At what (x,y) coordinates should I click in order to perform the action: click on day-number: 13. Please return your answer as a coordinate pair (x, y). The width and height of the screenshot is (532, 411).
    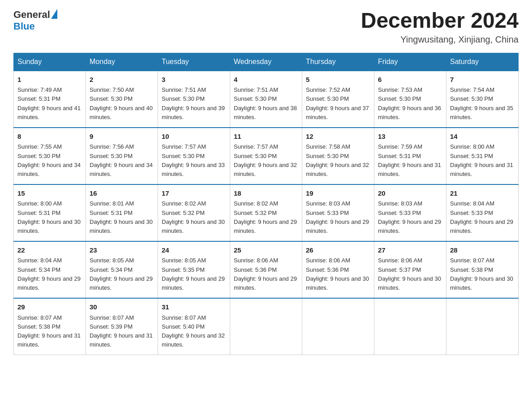
    Looking at the image, I should click on (410, 137).